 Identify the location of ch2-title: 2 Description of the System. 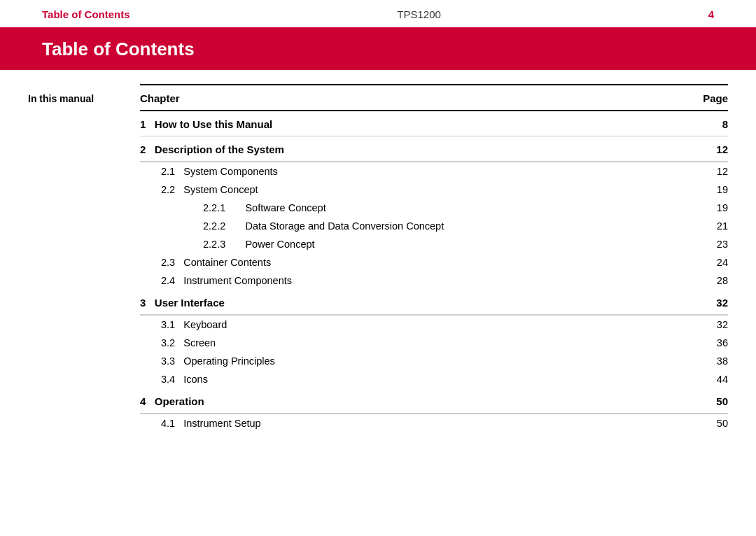
(212, 150).